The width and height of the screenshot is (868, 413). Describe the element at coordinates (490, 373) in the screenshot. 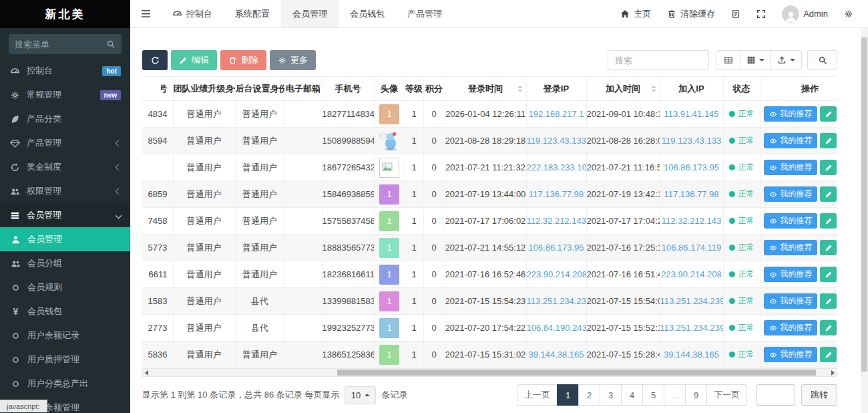

I see `horizontal-scrollbar` at that location.